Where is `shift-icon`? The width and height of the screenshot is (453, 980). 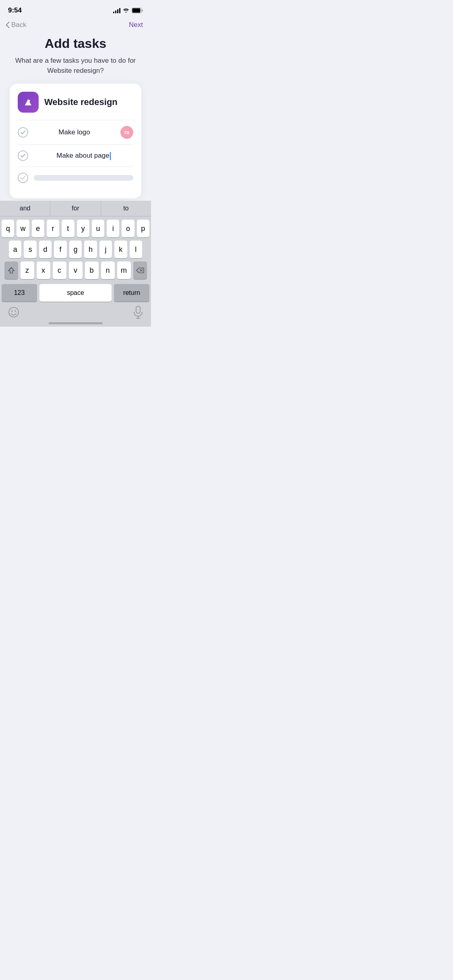 shift-icon is located at coordinates (11, 270).